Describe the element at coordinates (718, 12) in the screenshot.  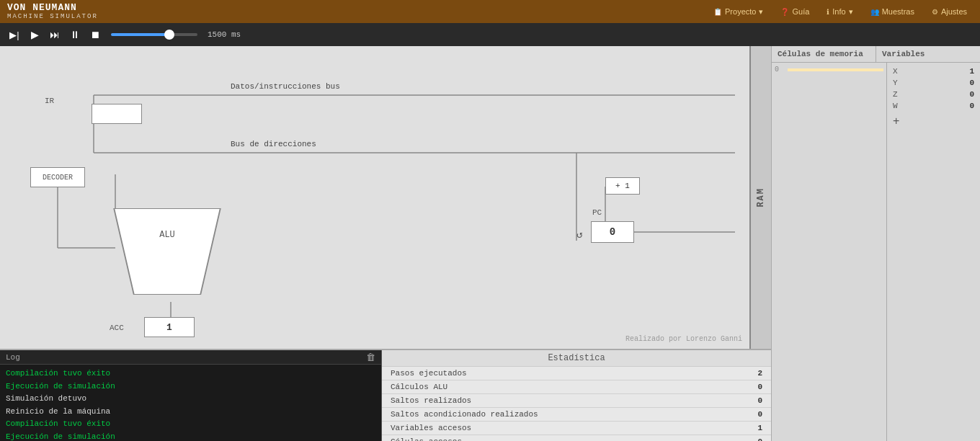
I see `file-icon: 📋` at that location.